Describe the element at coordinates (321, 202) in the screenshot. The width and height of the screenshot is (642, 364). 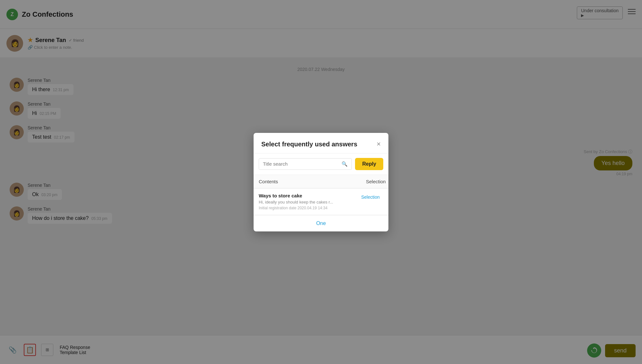
I see `modal-table-body: Ways to store cake Hi, ideally you shoul…` at that location.